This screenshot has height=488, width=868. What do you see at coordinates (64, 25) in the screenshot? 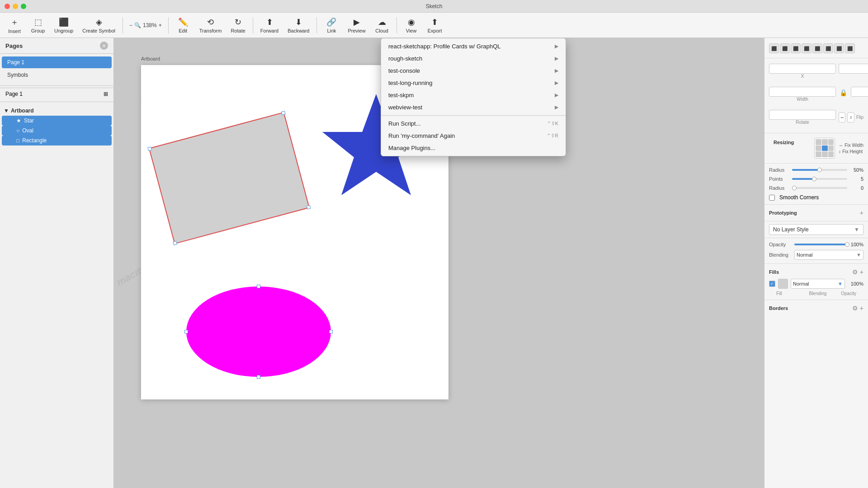
I see `ungroup-button: ⬛ Ungroup` at bounding box center [64, 25].